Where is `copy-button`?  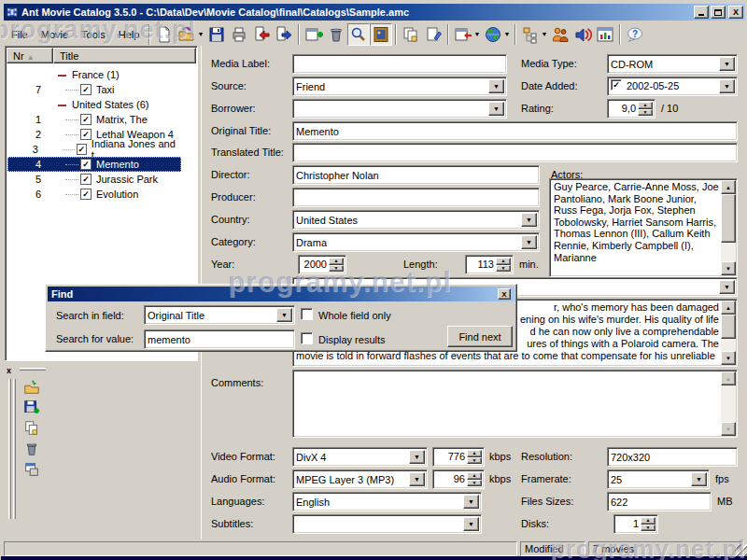
copy-button is located at coordinates (411, 35).